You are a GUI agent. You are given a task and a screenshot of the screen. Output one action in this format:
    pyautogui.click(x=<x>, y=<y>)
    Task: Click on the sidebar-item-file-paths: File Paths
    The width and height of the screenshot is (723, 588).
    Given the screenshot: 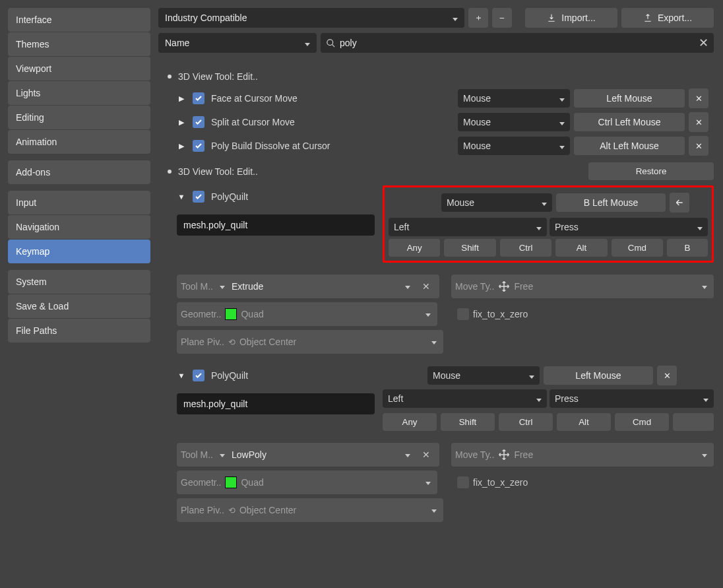 What is the action you would take?
    pyautogui.click(x=79, y=331)
    